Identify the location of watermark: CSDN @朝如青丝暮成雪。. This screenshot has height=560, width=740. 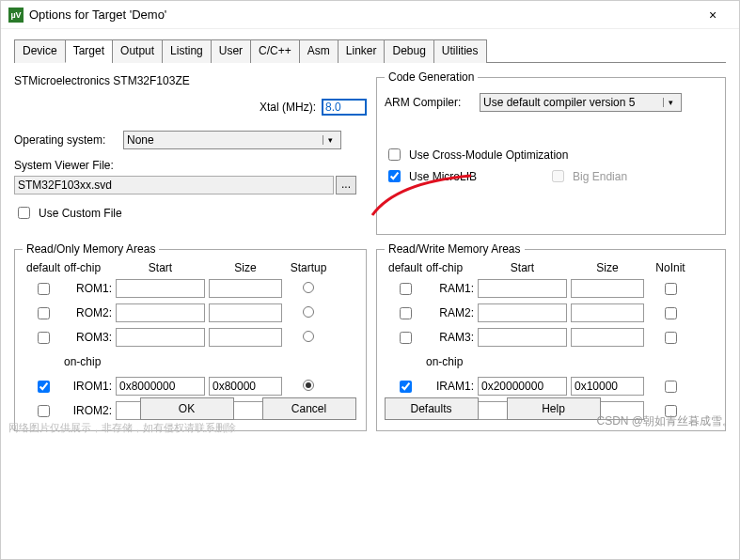
(665, 421).